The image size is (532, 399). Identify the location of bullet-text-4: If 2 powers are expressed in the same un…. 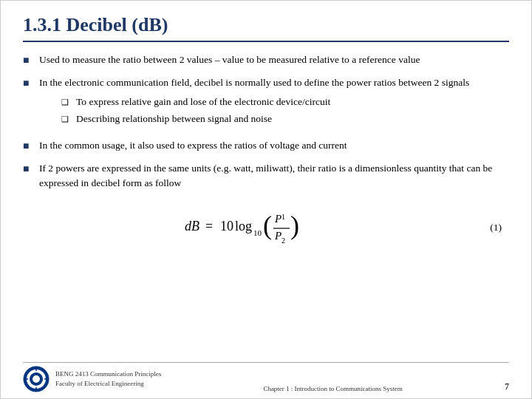
(274, 176).